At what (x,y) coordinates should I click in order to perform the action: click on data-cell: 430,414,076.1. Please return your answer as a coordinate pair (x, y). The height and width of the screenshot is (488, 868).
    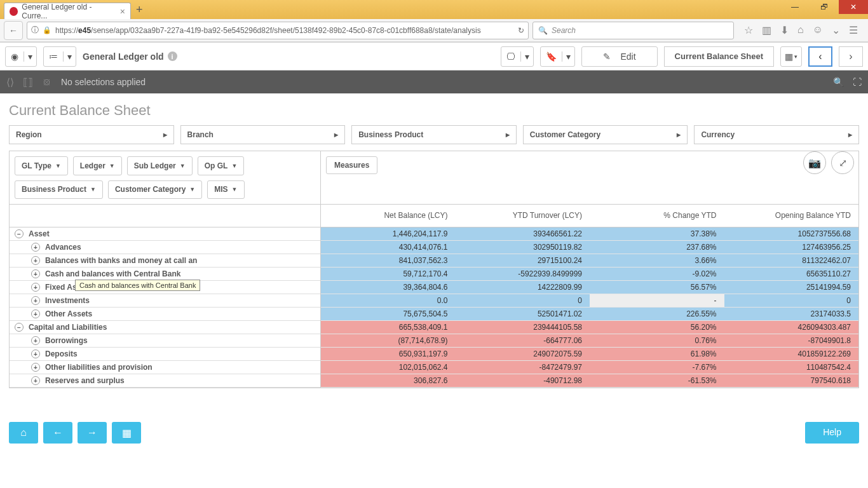
    Looking at the image, I should click on (388, 247).